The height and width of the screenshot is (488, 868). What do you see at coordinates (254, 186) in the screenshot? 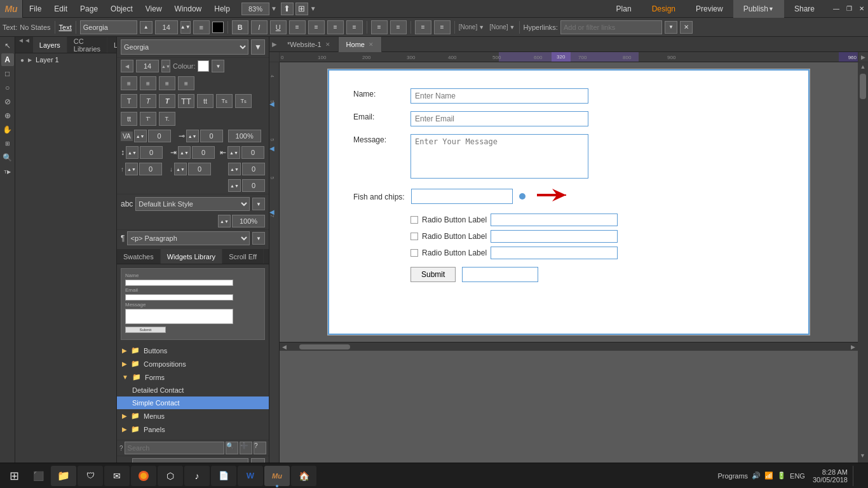
I see `extra2-input` at bounding box center [254, 186].